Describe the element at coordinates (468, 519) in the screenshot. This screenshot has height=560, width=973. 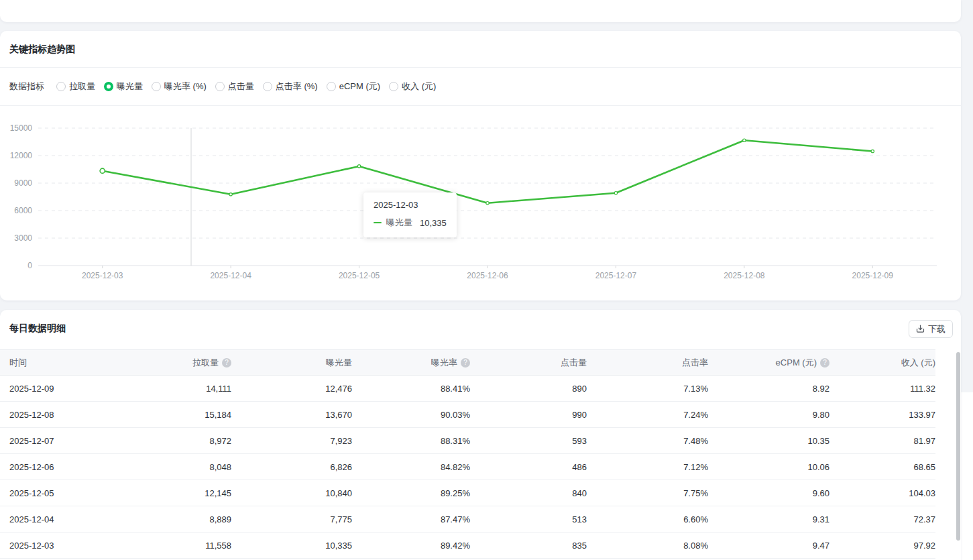
I see `table-row: 2025-12-048,8897,77587.47%5136.60%9.3172…` at that location.